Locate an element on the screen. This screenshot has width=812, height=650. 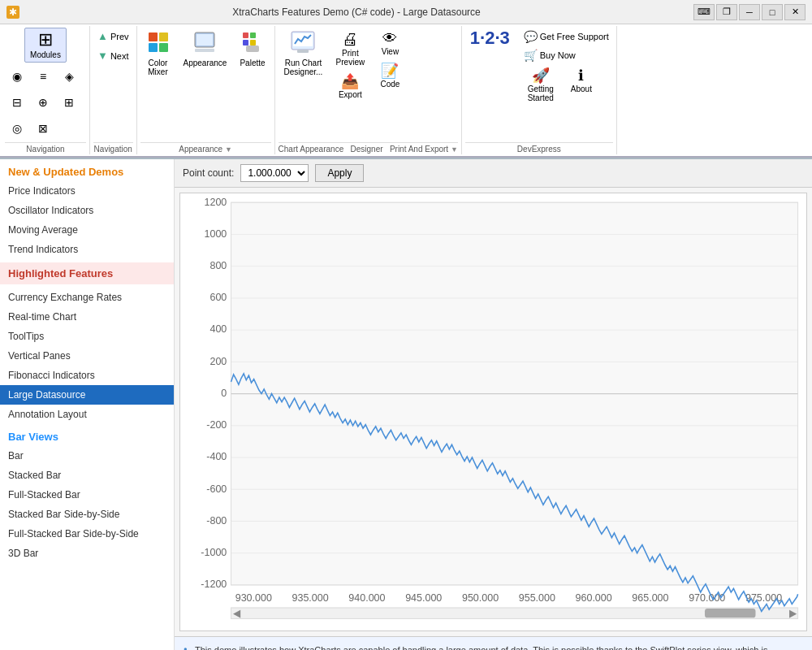
sidebar-item-trend-indicators: Trend Indicators is located at coordinates (87, 249).